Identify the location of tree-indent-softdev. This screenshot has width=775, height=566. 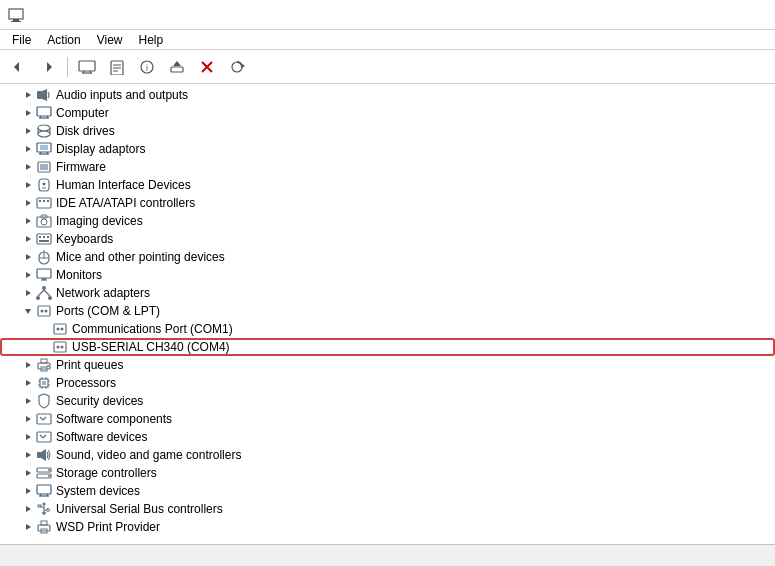
(12, 437).